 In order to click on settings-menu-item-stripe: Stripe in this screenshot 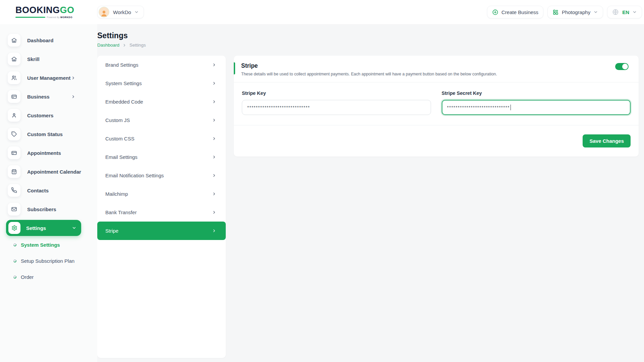, I will do `click(162, 231)`.